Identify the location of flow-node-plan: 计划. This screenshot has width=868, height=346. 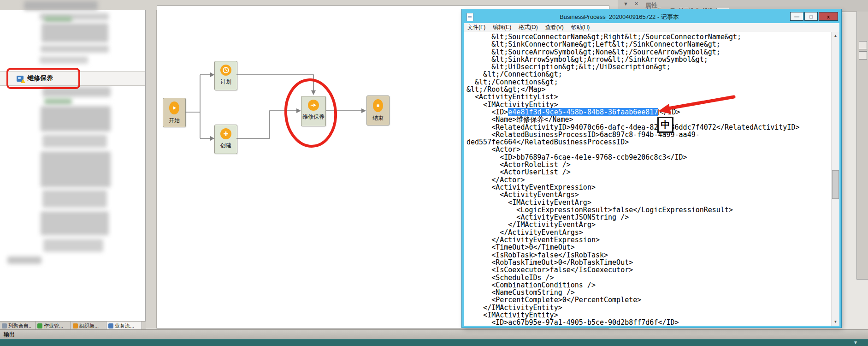
(226, 76).